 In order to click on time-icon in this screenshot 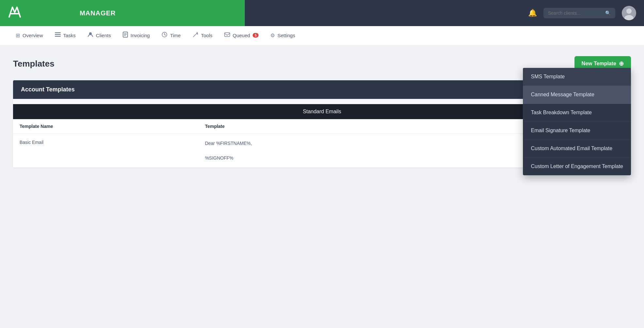, I will do `click(165, 35)`.